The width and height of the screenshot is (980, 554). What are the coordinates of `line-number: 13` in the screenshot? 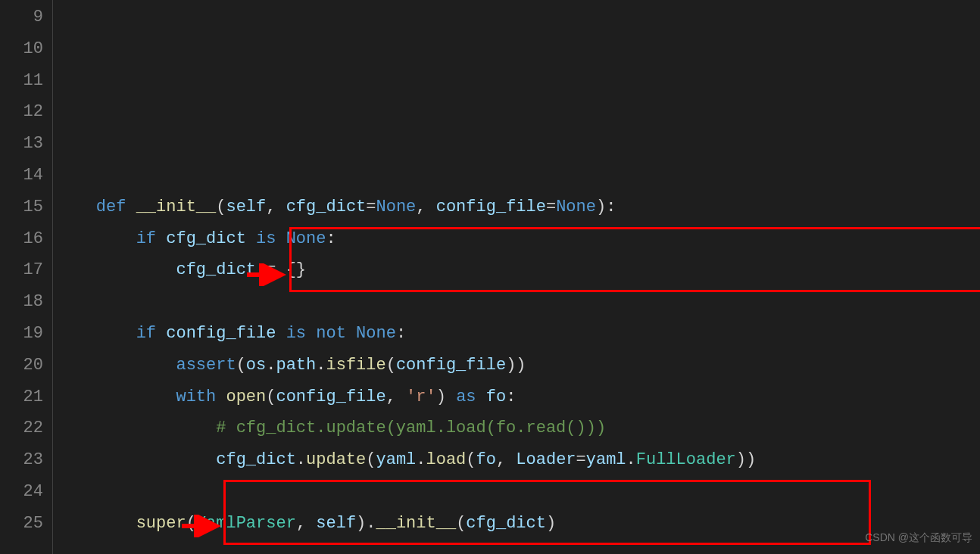 It's located at (21, 144).